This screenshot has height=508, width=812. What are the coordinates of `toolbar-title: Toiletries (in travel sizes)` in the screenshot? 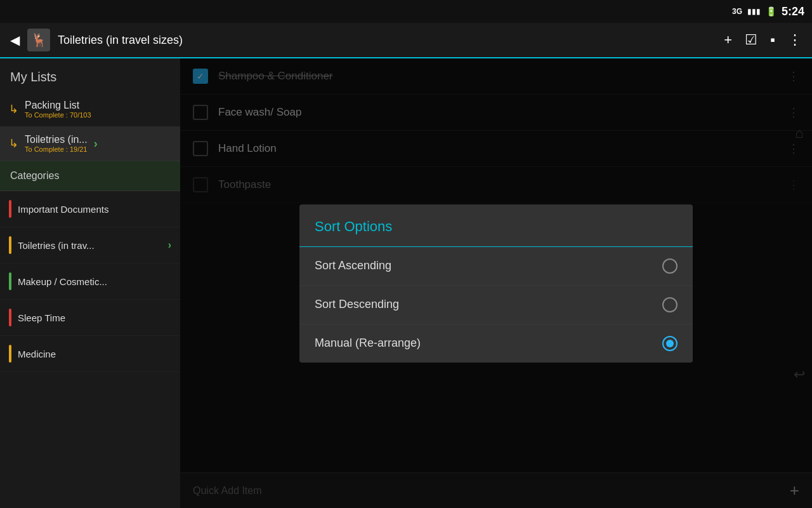 It's located at (387, 41).